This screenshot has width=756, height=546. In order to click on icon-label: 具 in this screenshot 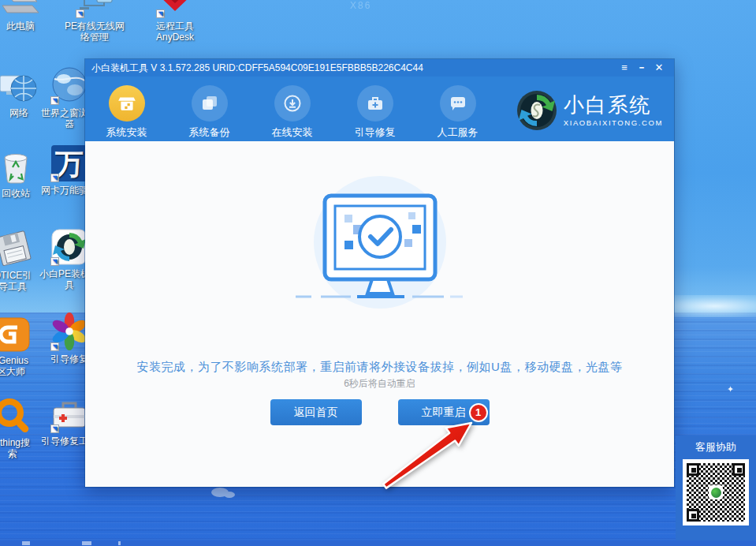, I will do `click(69, 285)`.